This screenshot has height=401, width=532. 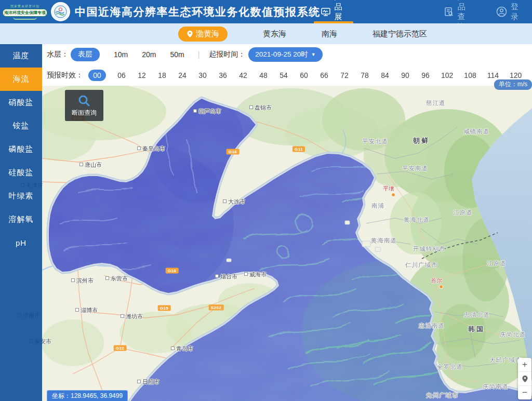 I want to click on forecast-hour-option: 102, so click(x=447, y=75).